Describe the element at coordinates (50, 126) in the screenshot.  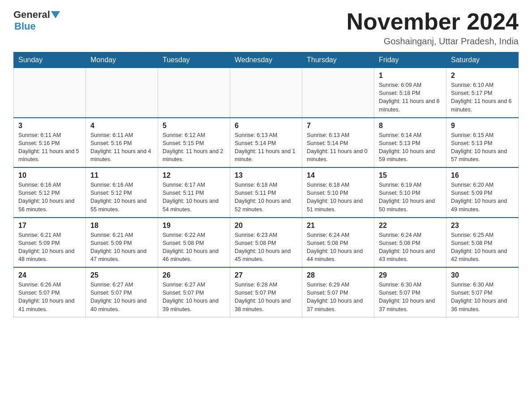
I see `day-number: 3` at that location.